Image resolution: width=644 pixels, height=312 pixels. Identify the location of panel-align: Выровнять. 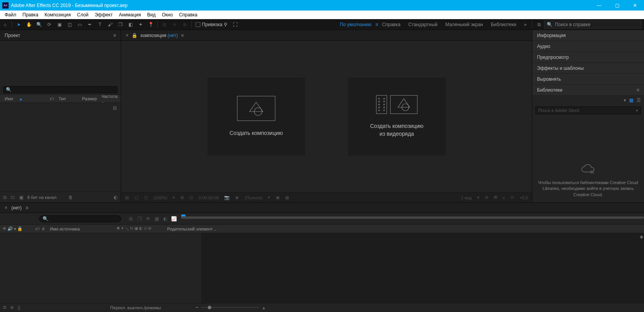
(588, 79).